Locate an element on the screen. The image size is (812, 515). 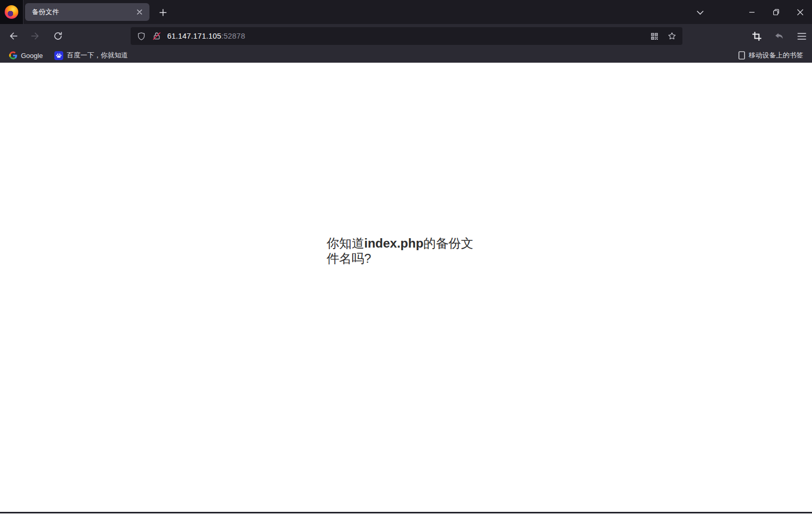
tab-close-button is located at coordinates (140, 12).